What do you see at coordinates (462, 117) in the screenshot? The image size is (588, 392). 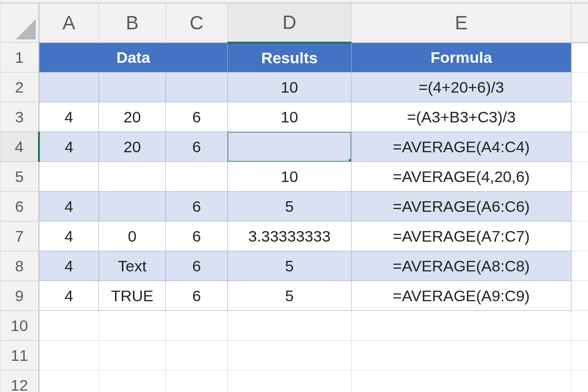 I see `cell-E3: =(A3+B3+C3)/3` at bounding box center [462, 117].